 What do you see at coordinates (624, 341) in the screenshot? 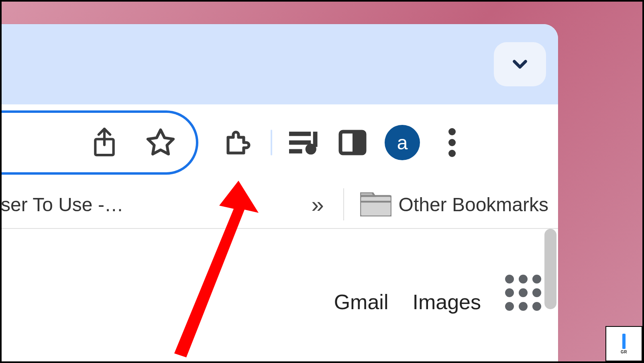
I see `corner-bar-icon` at bounding box center [624, 341].